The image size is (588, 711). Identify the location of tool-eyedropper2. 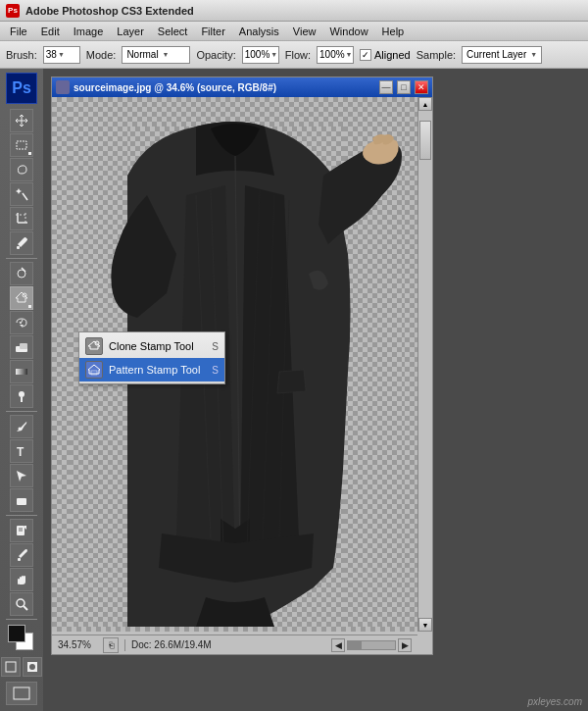
(22, 555).